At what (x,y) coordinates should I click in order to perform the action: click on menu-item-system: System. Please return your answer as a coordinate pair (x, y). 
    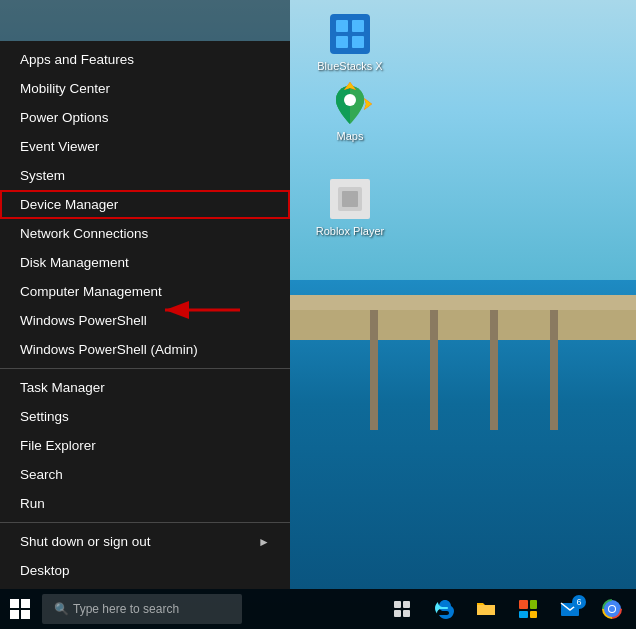
    Looking at the image, I should click on (145, 176).